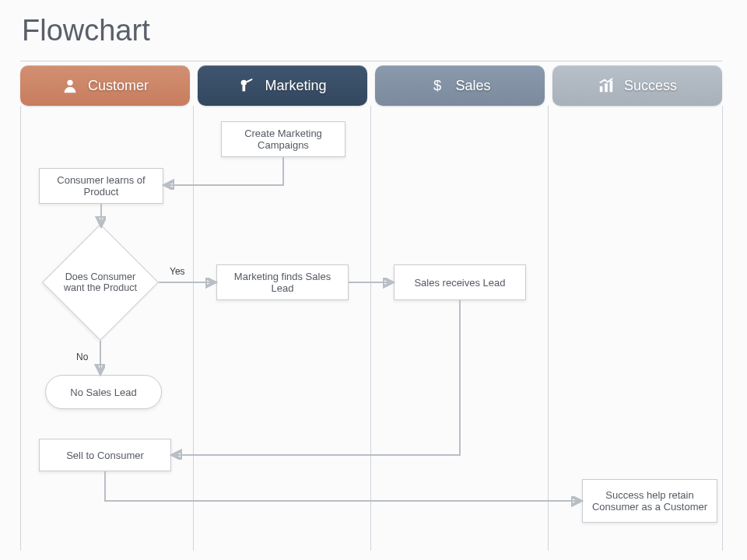 The image size is (747, 560). Describe the element at coordinates (101, 186) in the screenshot. I see `node-label: Consumer learns of Product` at that location.